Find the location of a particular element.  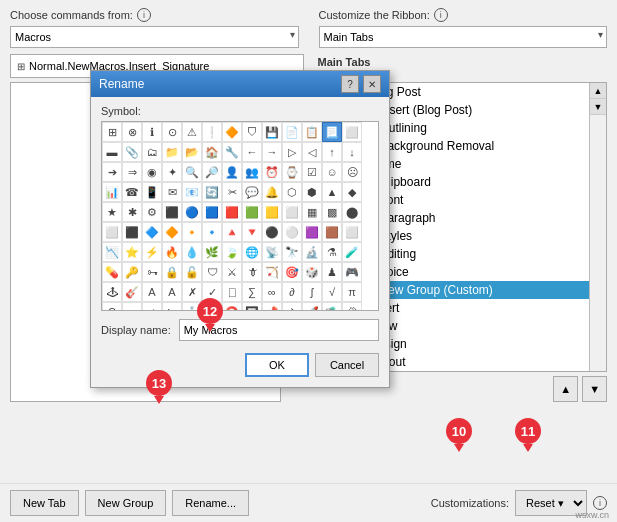

symbol-cell: 📋 is located at coordinates (312, 132).